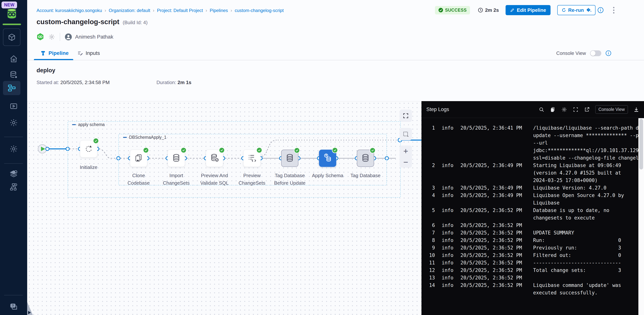 Image resolution: width=644 pixels, height=315 pixels. Describe the element at coordinates (641, 216) in the screenshot. I see `log-scrollbar` at that location.